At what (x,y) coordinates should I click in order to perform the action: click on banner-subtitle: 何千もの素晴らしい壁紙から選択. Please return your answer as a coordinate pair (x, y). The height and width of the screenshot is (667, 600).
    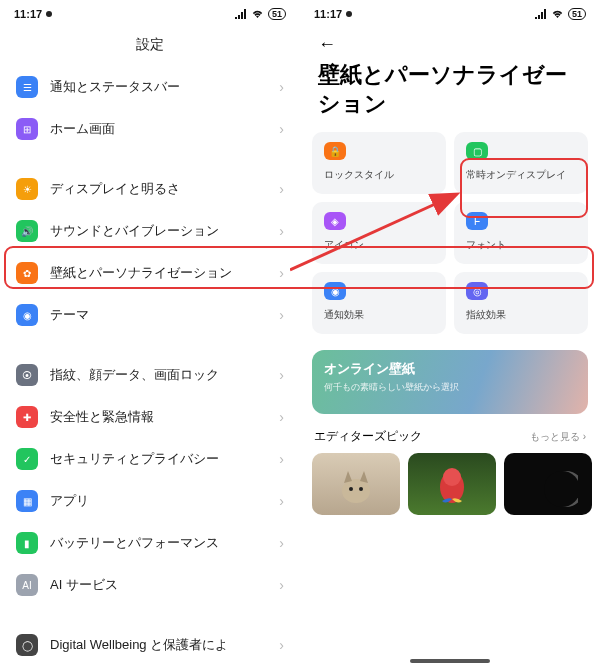
    Looking at the image, I should click on (450, 388).